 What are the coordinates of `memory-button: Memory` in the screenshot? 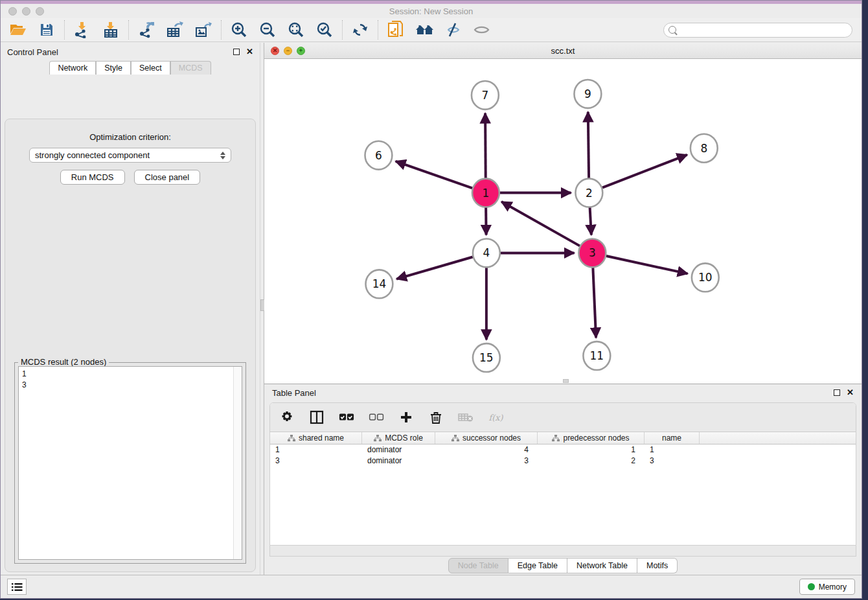 It's located at (827, 587).